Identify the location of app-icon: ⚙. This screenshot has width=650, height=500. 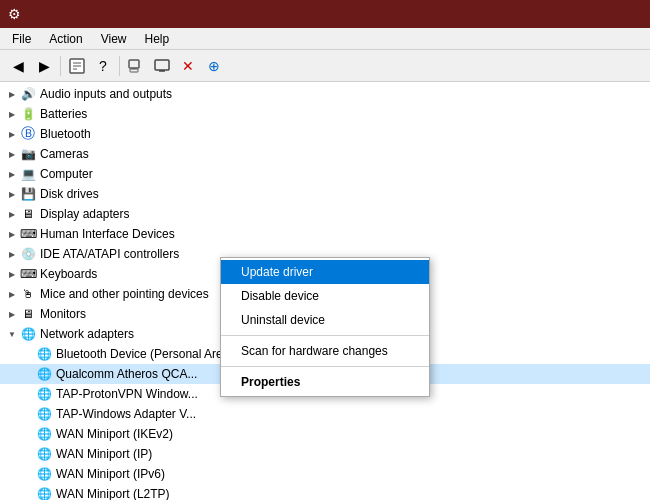
(14, 14).